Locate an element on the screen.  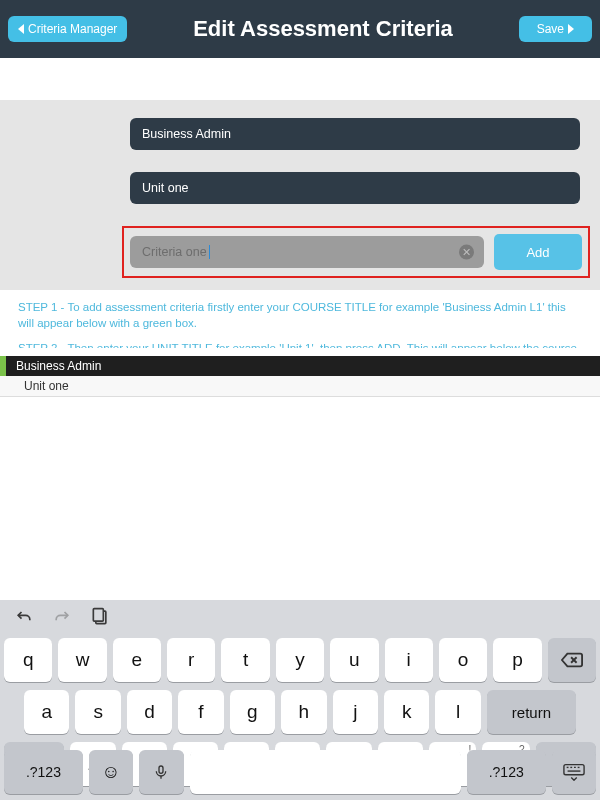
spacer is located at coordinates (300, 79).